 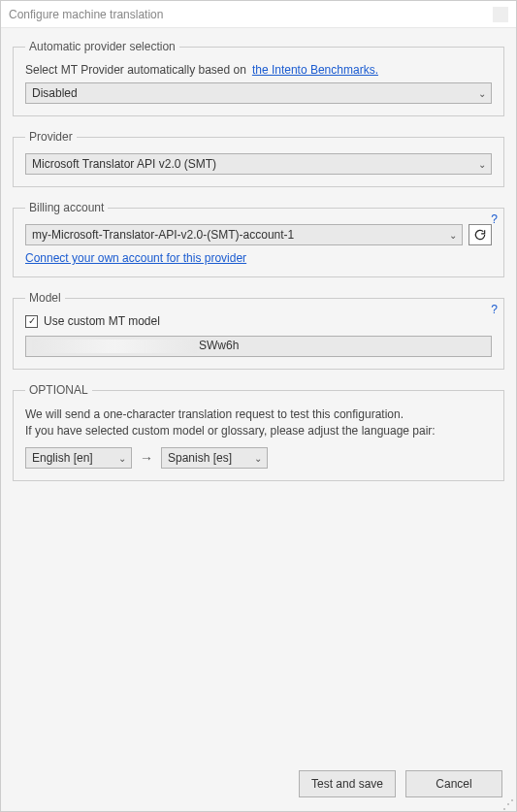 What do you see at coordinates (50, 137) in the screenshot?
I see `provider-legend: Provider` at bounding box center [50, 137].